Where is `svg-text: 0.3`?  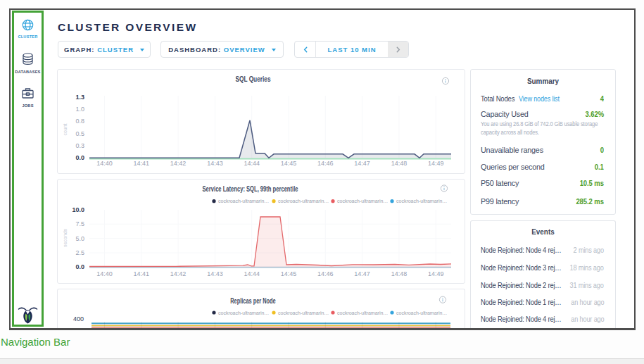
svg-text: 0.3 is located at coordinates (80, 146).